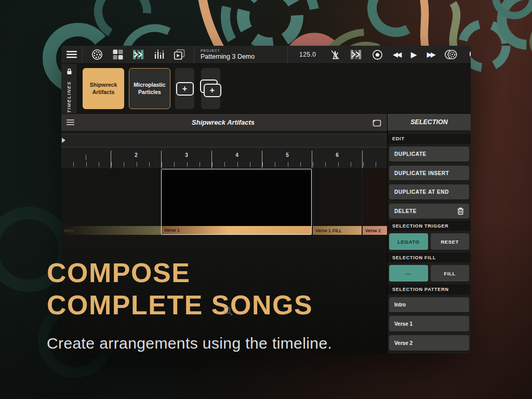 Image resolution: width=532 pixels, height=399 pixels. What do you see at coordinates (397, 55) in the screenshot?
I see `transport-controls: ◀◀ ▶ ▶▶` at bounding box center [397, 55].